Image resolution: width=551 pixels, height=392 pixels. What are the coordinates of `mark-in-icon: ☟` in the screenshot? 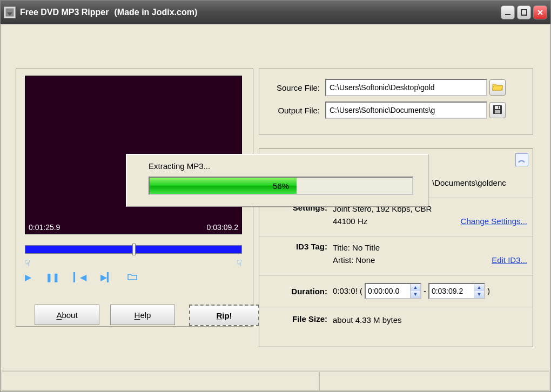 It's located at (28, 263).